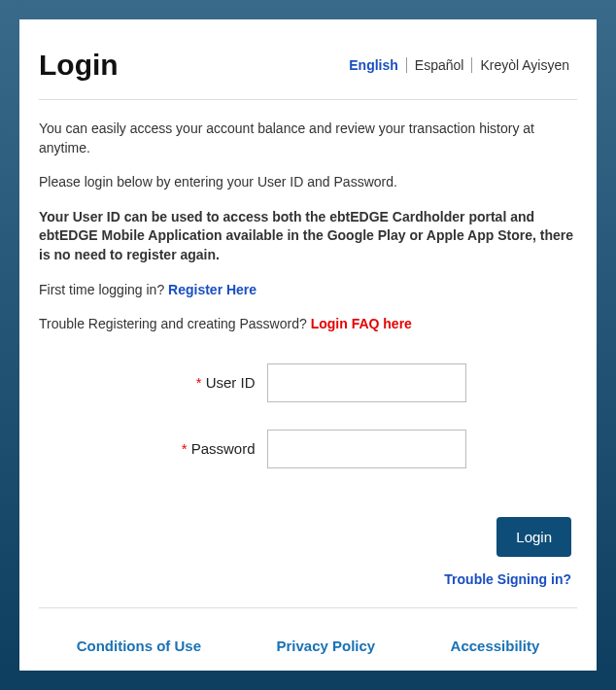  What do you see at coordinates (367, 449) in the screenshot?
I see `password-input-cell` at bounding box center [367, 449].